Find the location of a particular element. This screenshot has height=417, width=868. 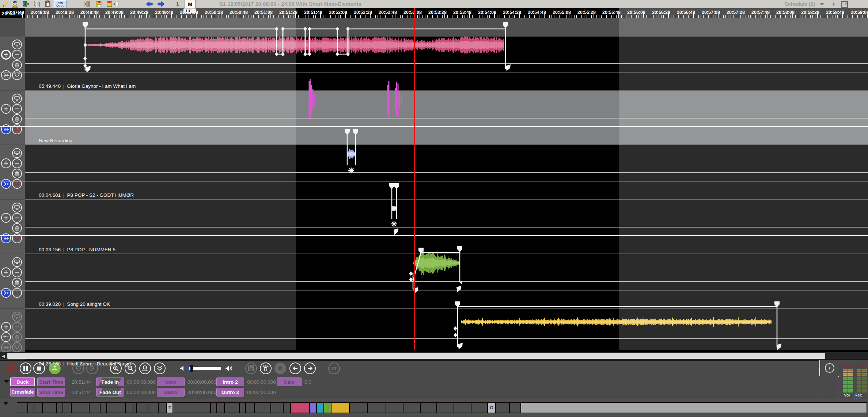

delete-marked-button is located at coordinates (266, 368).